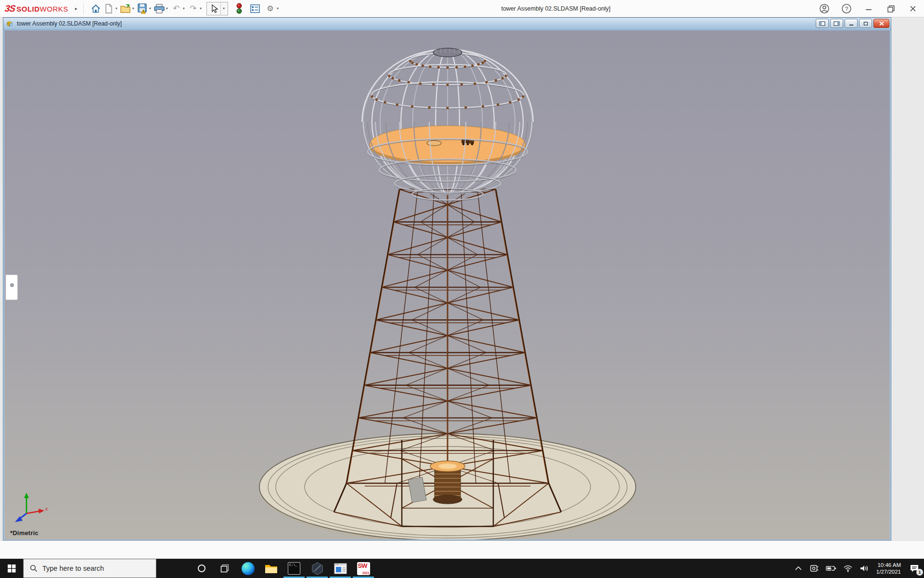 This screenshot has width=924, height=578. I want to click on account-button, so click(824, 9).